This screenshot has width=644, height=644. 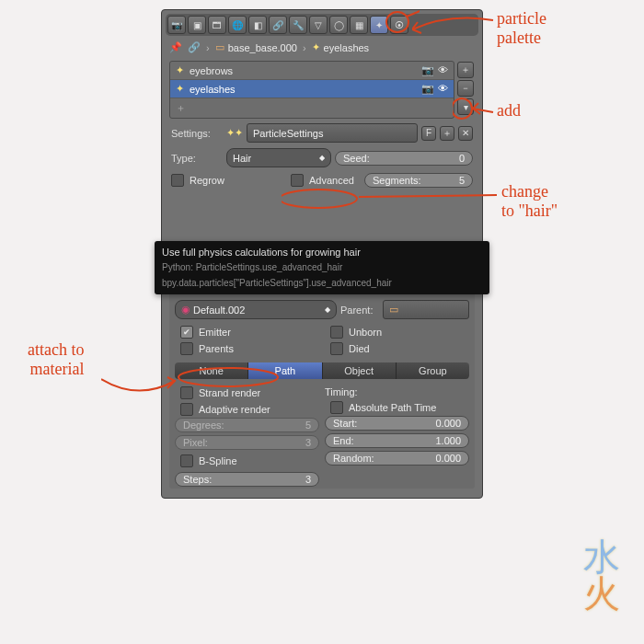 I want to click on breadcrumb-object: ▭ base_base.000, so click(x=256, y=48).